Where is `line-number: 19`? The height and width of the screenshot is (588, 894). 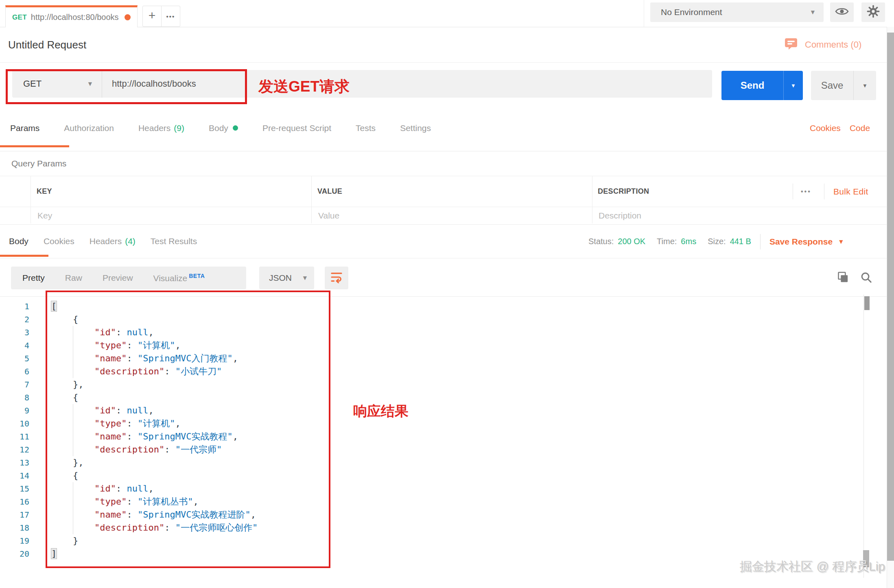
line-number: 19 is located at coordinates (15, 541).